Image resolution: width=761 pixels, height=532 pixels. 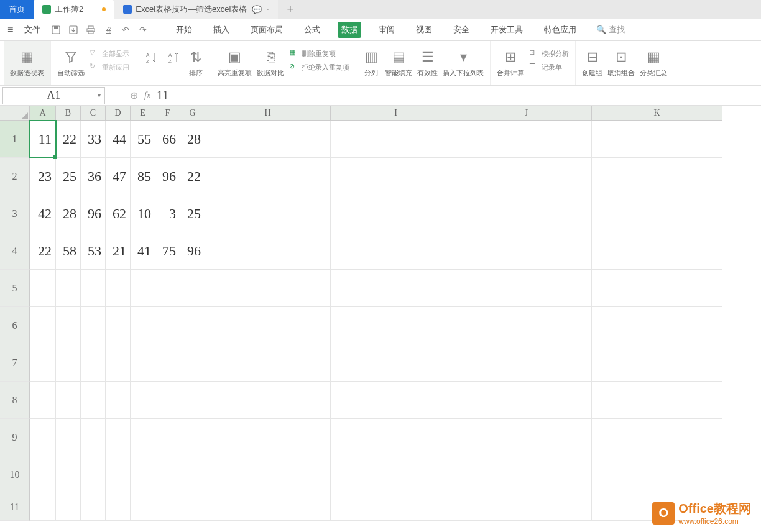 I want to click on cell-C8, so click(x=93, y=400).